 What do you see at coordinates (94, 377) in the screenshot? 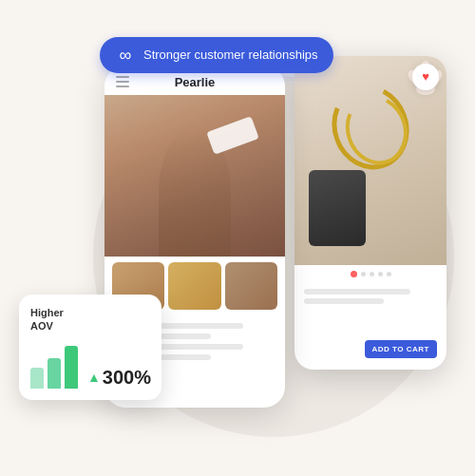
I see `up-arrow-icon: ▲` at bounding box center [94, 377].